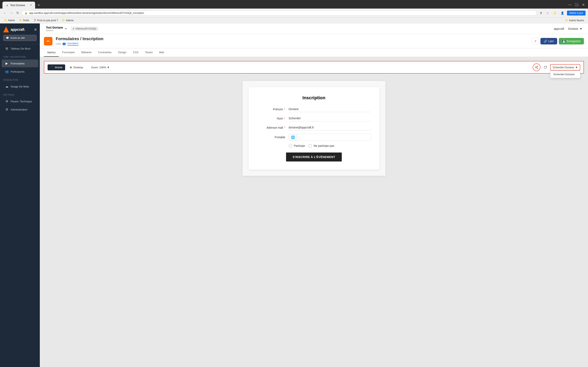  What do you see at coordinates (294, 13) in the screenshot?
I see `browser-toolbar: ← → ↻ 🔒 app.sandbox.appcraft.events/appc…` at bounding box center [294, 13].